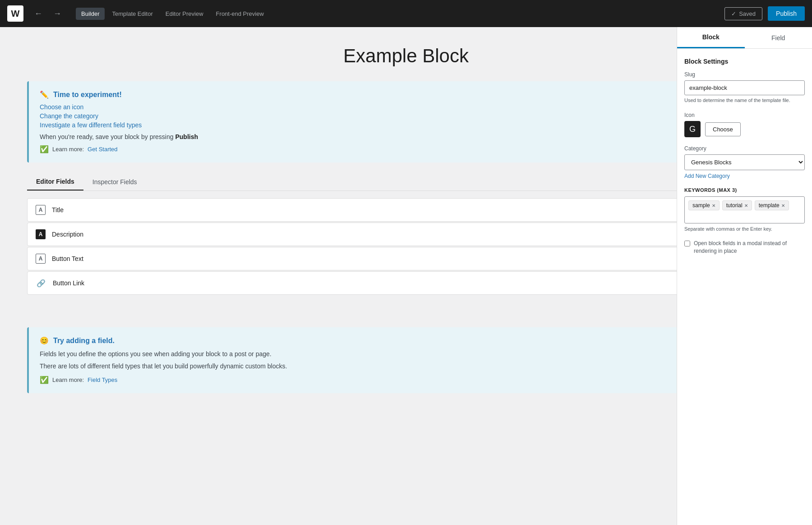 This screenshot has width=812, height=525. I want to click on list-item: Change the category, so click(407, 116).